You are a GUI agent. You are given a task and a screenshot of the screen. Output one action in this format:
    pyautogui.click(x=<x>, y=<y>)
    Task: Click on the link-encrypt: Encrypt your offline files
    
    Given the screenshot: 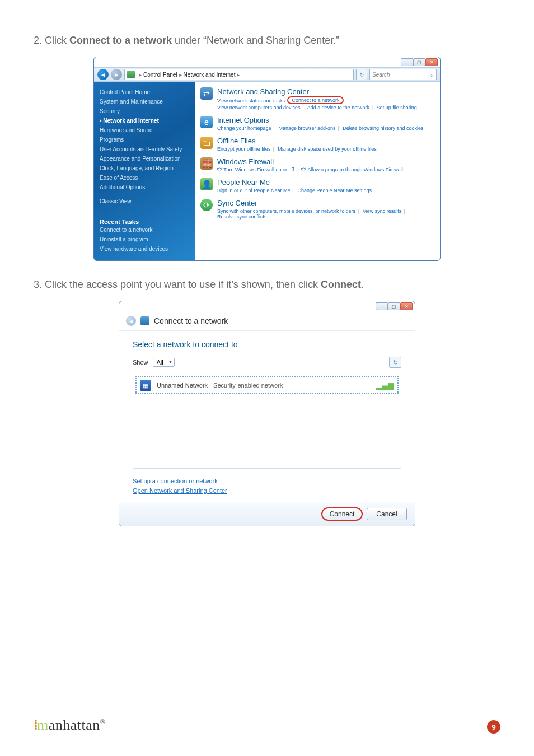 What is the action you would take?
    pyautogui.click(x=244, y=149)
    